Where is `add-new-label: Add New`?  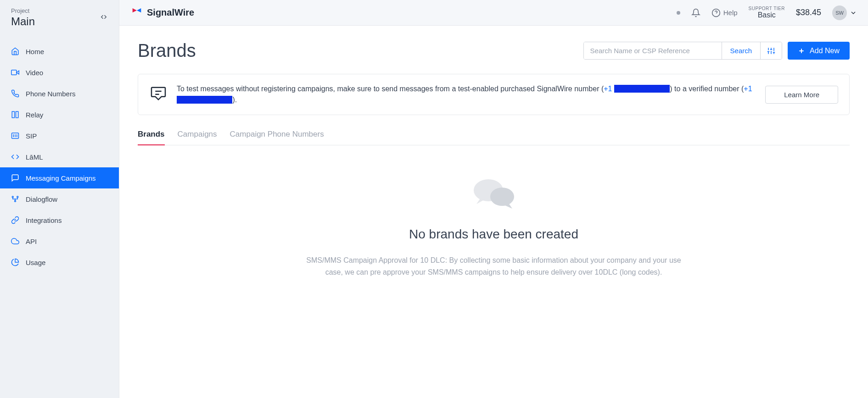 add-new-label: Add New is located at coordinates (824, 51).